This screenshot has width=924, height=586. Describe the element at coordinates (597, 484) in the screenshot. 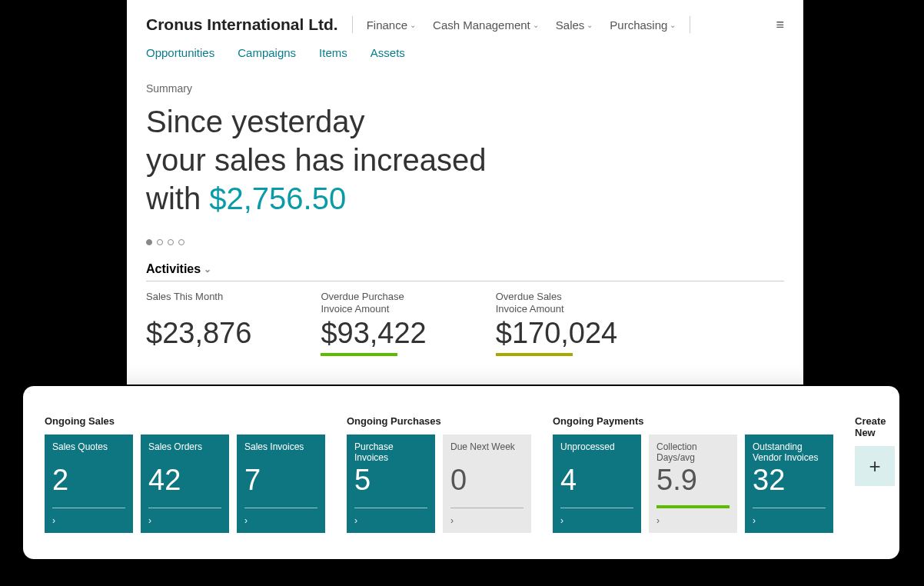

I see `tile-unprocessed: Unprocessed 4 ›` at that location.